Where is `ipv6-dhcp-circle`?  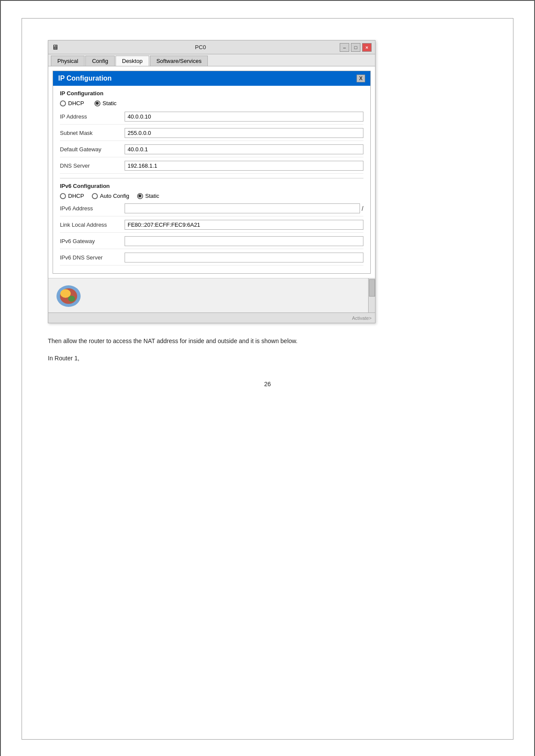
ipv6-dhcp-circle is located at coordinates (63, 196).